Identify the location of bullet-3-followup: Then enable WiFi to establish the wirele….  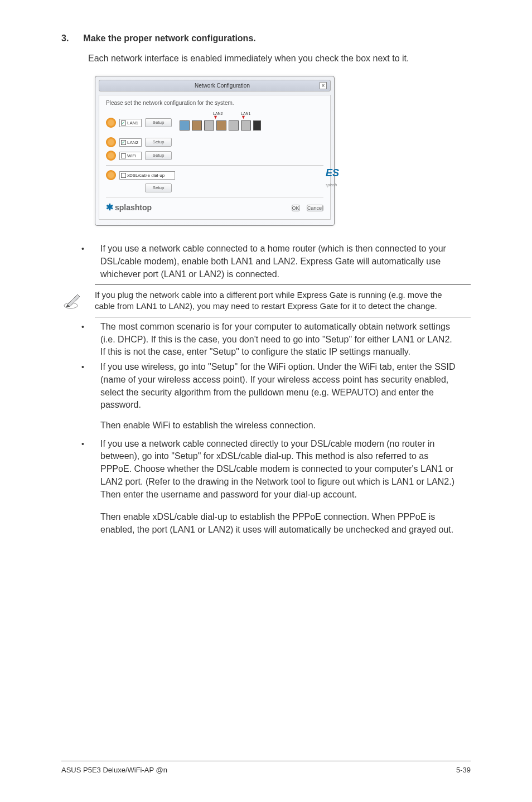
(280, 426).